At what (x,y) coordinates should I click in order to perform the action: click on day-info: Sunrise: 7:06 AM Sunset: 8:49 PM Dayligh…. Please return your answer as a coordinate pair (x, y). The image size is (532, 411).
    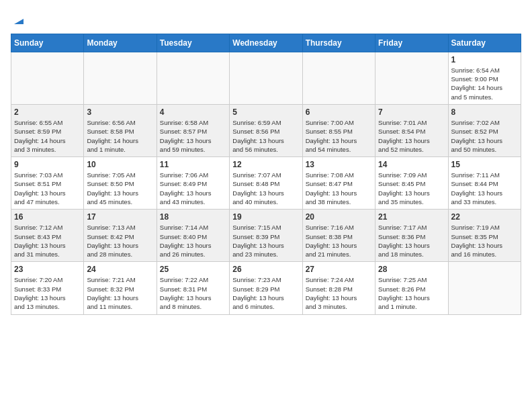
    Looking at the image, I should click on (193, 188).